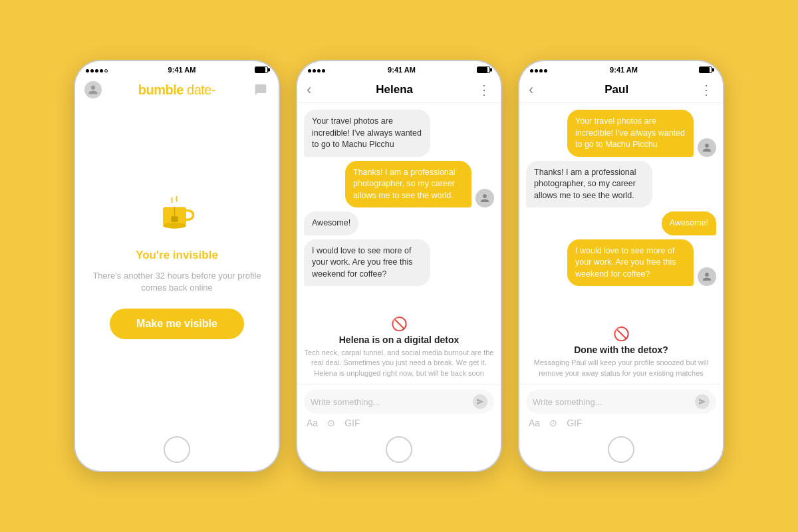 The width and height of the screenshot is (798, 532). Describe the element at coordinates (612, 402) in the screenshot. I see `message-input-placeholder-3: Write something...` at that location.